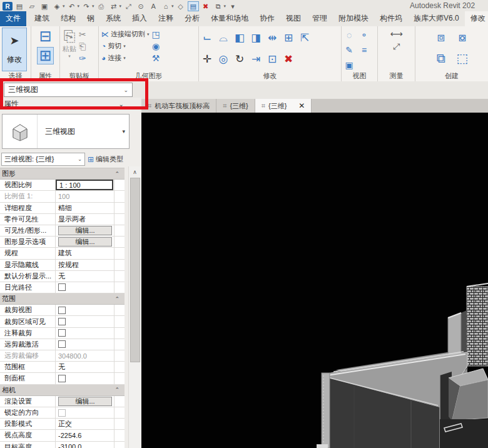 Image resolution: width=488 pixels, height=448 pixels. What do you see at coordinates (173, 6) in the screenshot?
I see `default-3d-icon-dropdown: ▾` at bounding box center [173, 6].